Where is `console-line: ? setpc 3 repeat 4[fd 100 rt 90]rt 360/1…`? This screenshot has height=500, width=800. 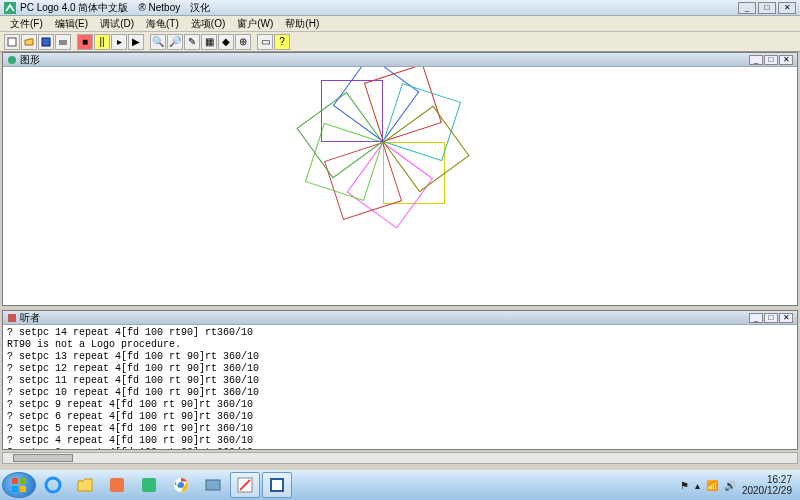 console-line: ? setpc 3 repeat 4[fd 100 rt 90]rt 360/1… is located at coordinates (400, 448).